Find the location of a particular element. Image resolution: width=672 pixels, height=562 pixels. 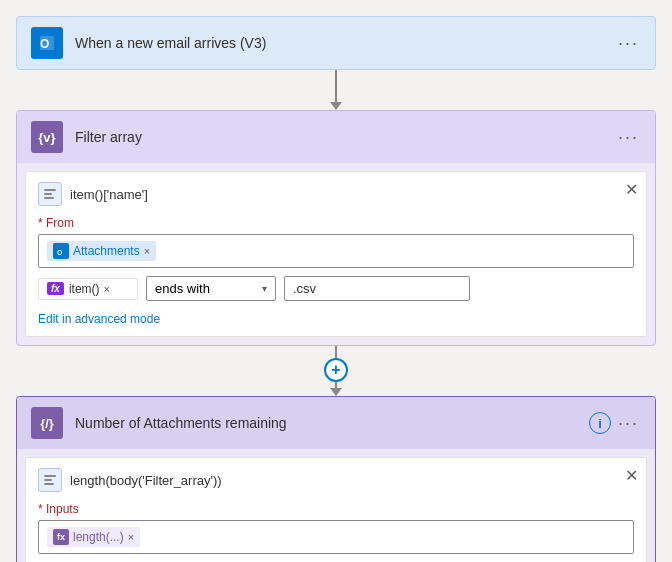

filter-array-title: Filter array is located at coordinates (108, 137).